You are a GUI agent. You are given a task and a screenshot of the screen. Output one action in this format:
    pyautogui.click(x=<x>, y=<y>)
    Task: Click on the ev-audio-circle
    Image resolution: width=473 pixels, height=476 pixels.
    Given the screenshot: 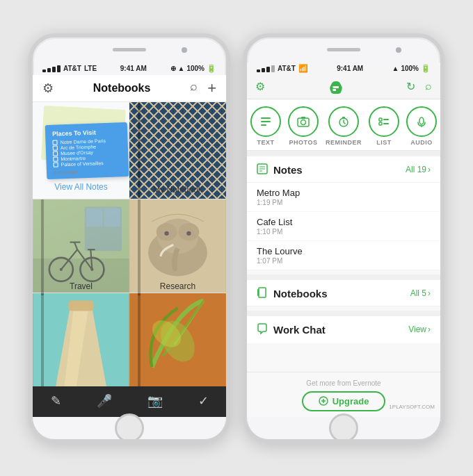 What is the action you would take?
    pyautogui.click(x=422, y=122)
    